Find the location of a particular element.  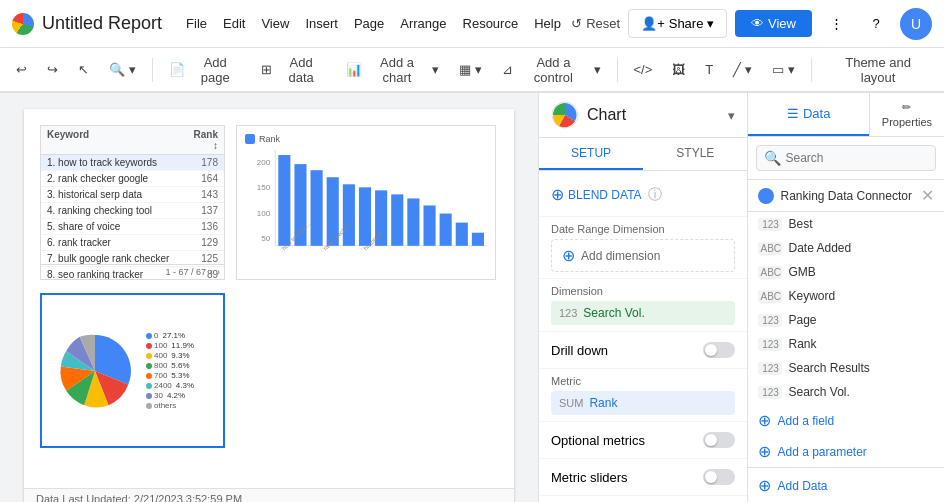

select-tool-button: ↖ is located at coordinates (84, 70).